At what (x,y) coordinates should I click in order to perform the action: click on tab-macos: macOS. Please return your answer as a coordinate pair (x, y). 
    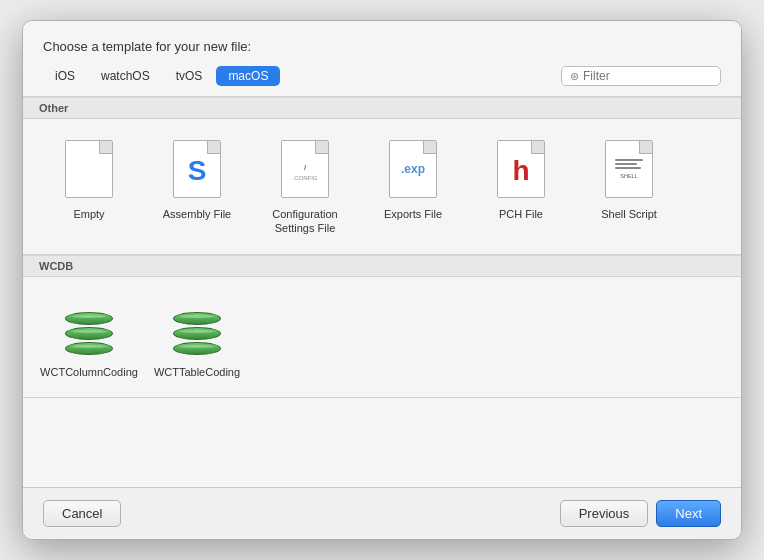
    Looking at the image, I should click on (248, 76).